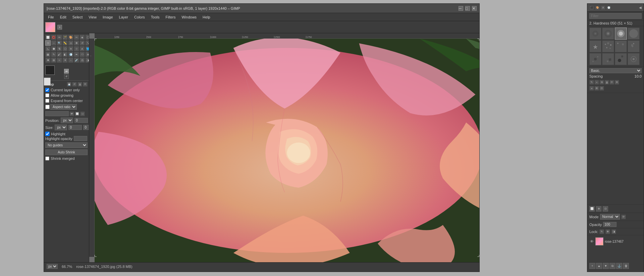 Image resolution: width=644 pixels, height=276 pixels. Describe the element at coordinates (610, 224) in the screenshot. I see `opacity-input` at that location.